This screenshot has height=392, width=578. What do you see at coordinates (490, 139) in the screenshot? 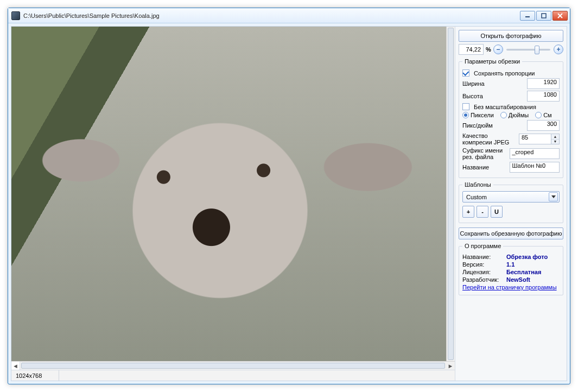
I see `jpeg-quality-label: Качество компресии JPEG` at bounding box center [490, 139].